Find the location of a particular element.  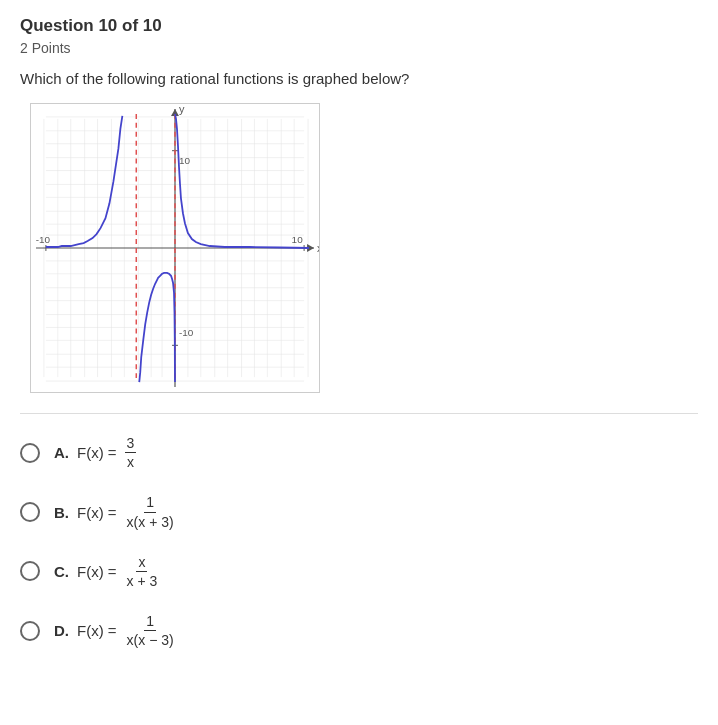

section-divider is located at coordinates (359, 414).